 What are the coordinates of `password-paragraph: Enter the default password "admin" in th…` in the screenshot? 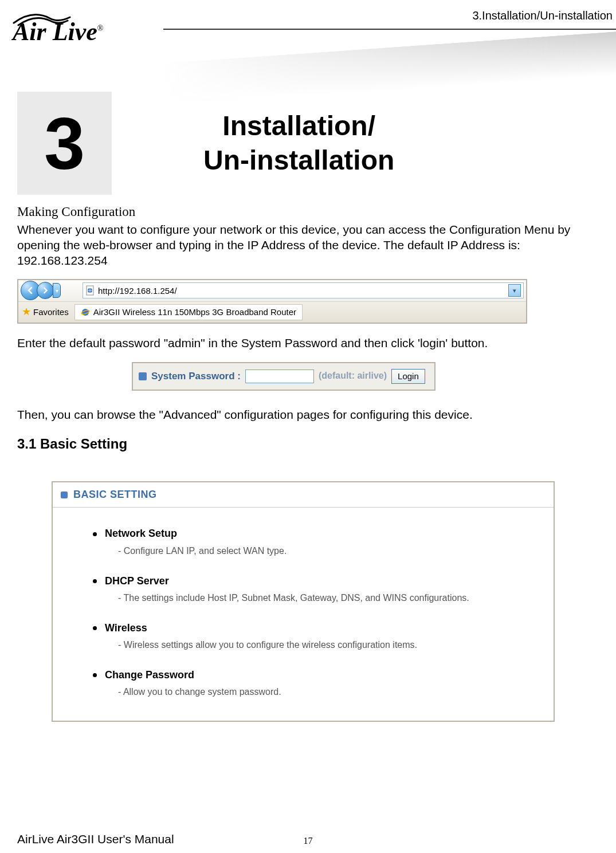 It's located at (315, 343).